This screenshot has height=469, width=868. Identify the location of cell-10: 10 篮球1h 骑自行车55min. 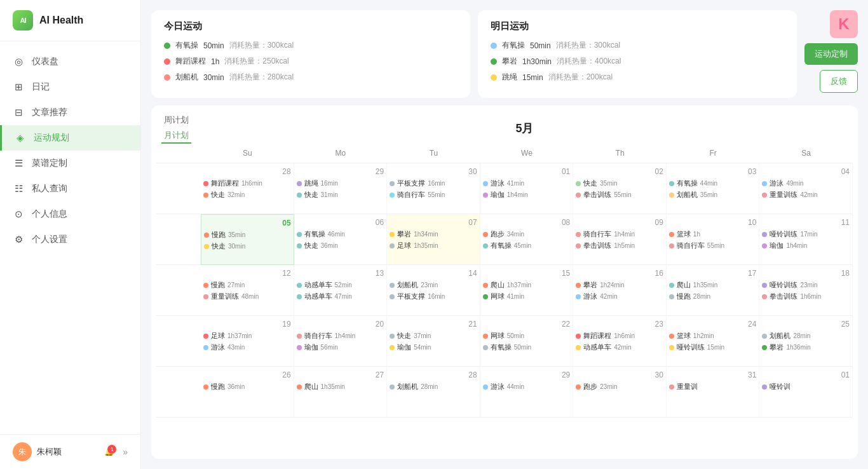
(713, 240).